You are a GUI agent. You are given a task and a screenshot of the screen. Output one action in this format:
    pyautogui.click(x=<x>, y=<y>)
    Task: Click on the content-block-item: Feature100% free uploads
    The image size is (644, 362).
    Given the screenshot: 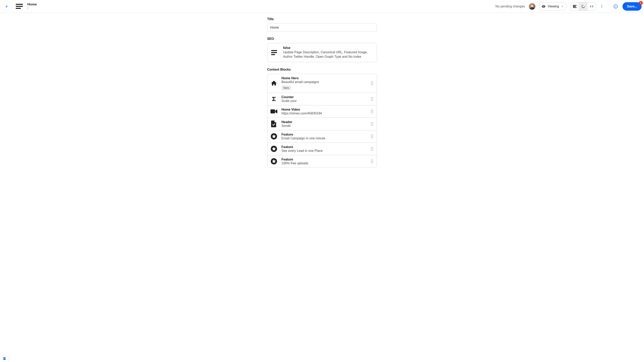 What is the action you would take?
    pyautogui.click(x=322, y=161)
    